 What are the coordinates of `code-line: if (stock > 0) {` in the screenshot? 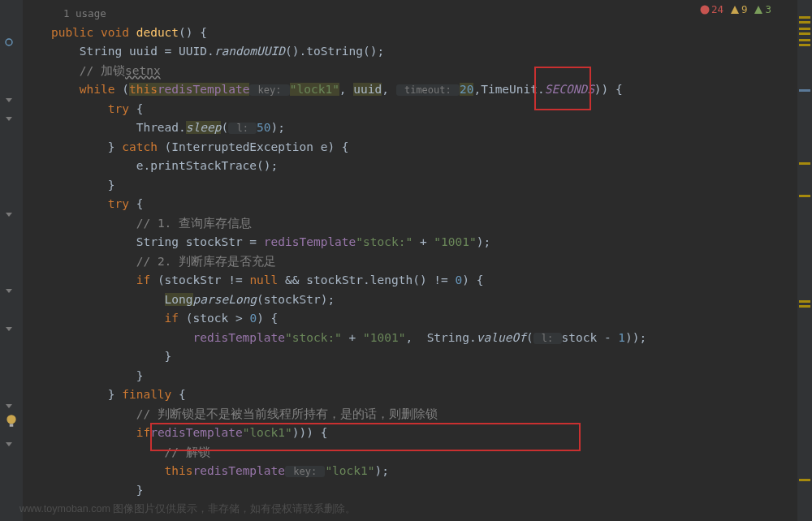 It's located at (410, 319).